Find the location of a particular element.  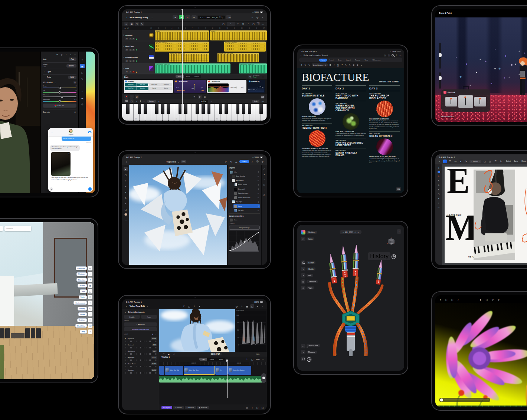

editor-icon is located at coordinates (350, 65).